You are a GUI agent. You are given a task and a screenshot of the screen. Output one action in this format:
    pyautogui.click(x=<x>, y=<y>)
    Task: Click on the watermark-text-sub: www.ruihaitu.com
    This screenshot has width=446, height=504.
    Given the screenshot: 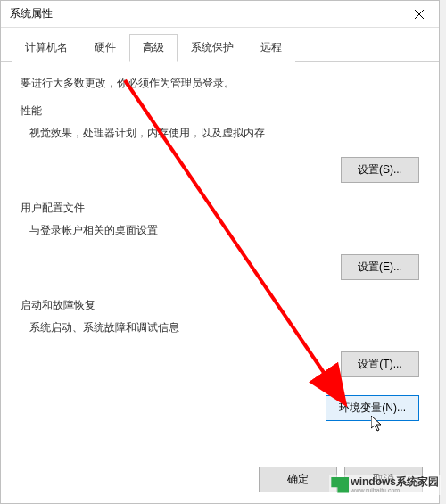 What is the action you would take?
    pyautogui.click(x=394, y=491)
    